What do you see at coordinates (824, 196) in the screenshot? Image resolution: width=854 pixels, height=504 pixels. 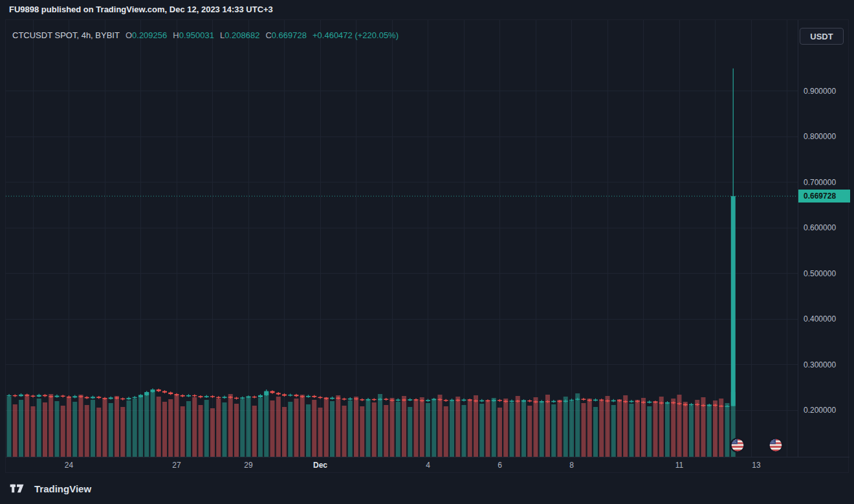 I see `last-price-badge: 0.669728` at bounding box center [824, 196].